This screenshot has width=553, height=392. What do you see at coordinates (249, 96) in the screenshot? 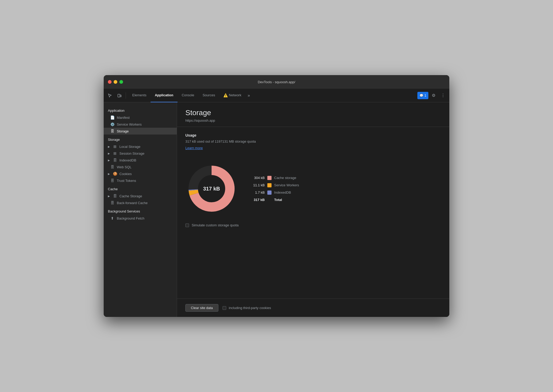
I see `tab-more-button: »` at bounding box center [249, 96].